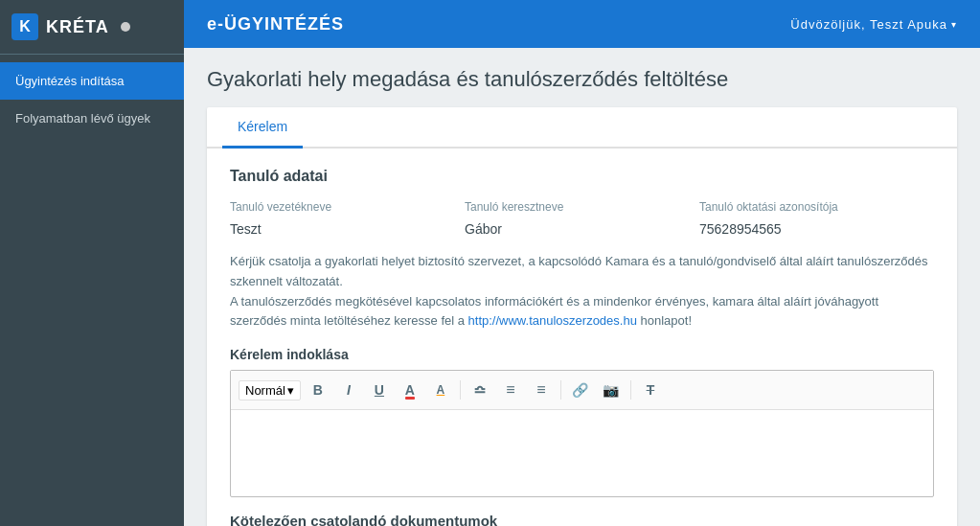  Describe the element at coordinates (611, 390) in the screenshot. I see `image-button: 📷` at that location.